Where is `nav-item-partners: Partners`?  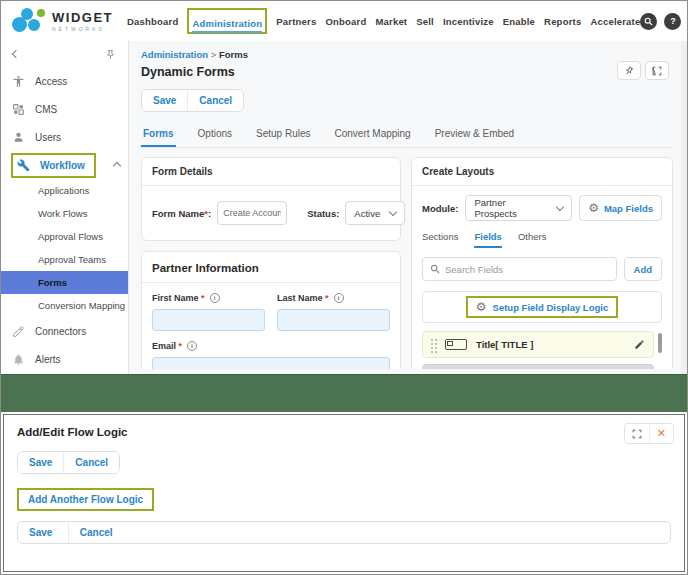 nav-item-partners: Partners is located at coordinates (296, 22).